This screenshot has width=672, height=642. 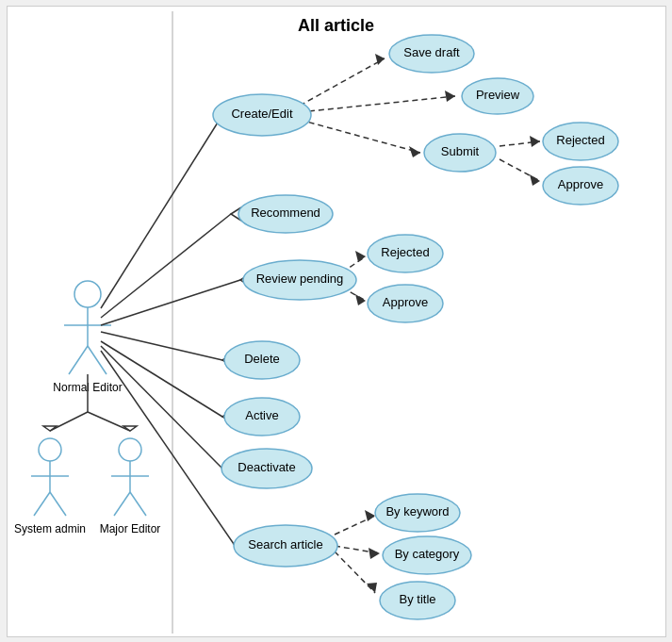 What do you see at coordinates (162, 379) in the screenshot?
I see `line-ne-active` at bounding box center [162, 379].